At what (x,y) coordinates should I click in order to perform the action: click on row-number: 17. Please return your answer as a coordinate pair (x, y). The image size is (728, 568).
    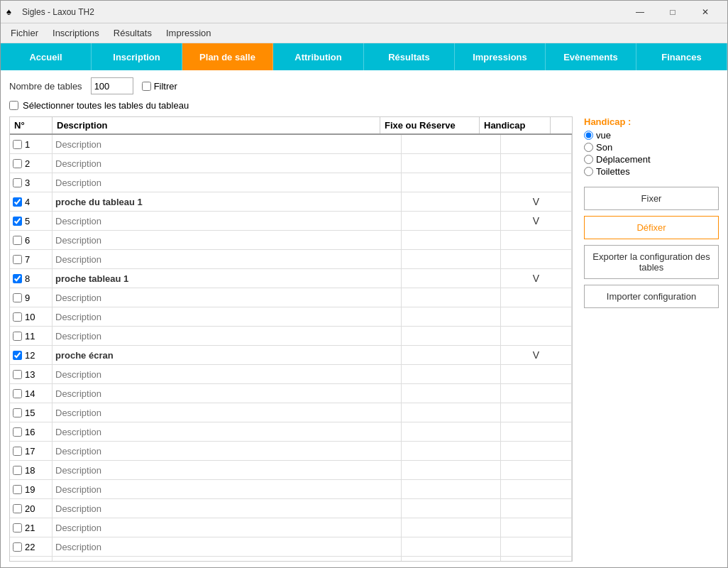
    Looking at the image, I should click on (30, 452).